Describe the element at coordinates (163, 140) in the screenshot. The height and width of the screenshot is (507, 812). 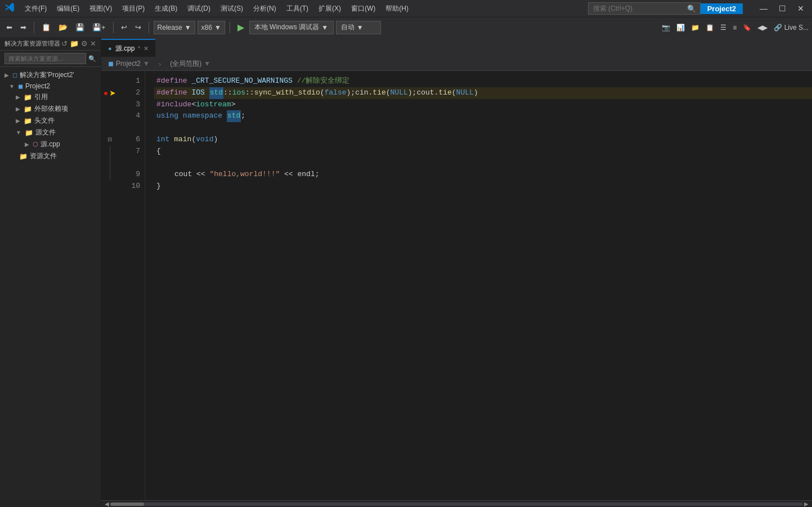
I see `code-span: int` at that location.